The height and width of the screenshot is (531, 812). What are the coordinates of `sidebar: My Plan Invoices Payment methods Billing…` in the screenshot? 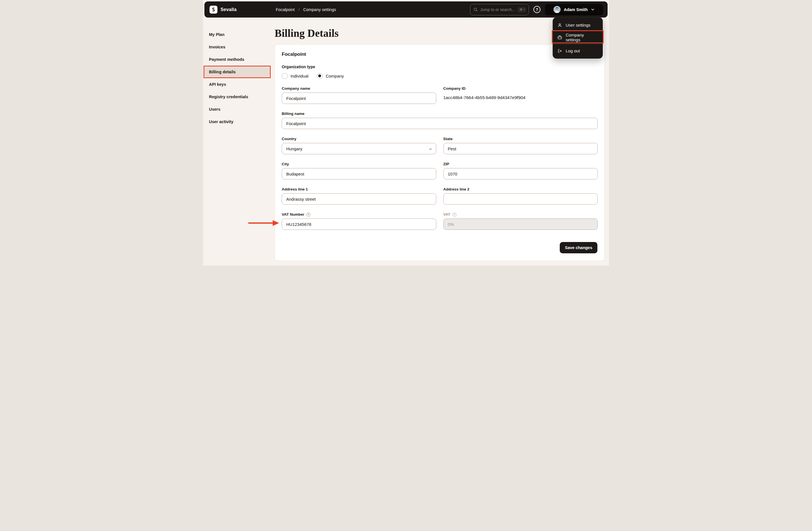 It's located at (238, 79).